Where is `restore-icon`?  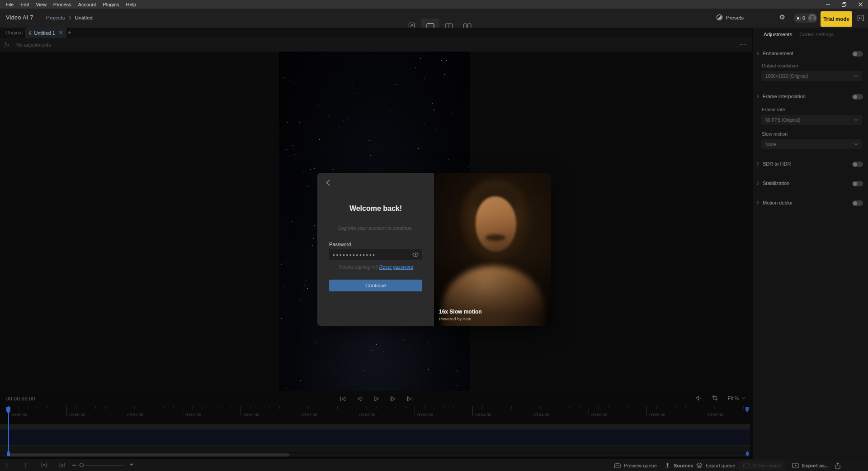
restore-icon is located at coordinates (844, 5).